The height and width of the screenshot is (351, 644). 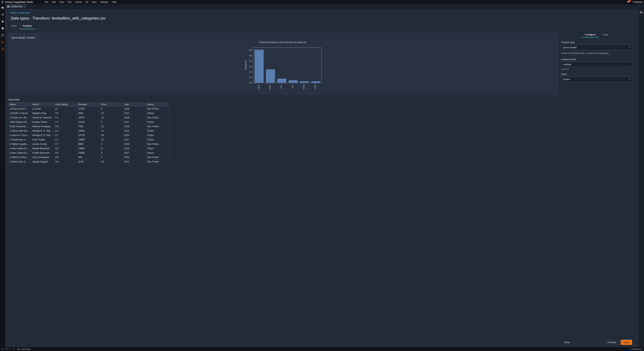 I want to click on menu-tabs: Tabs, so click(x=94, y=2).